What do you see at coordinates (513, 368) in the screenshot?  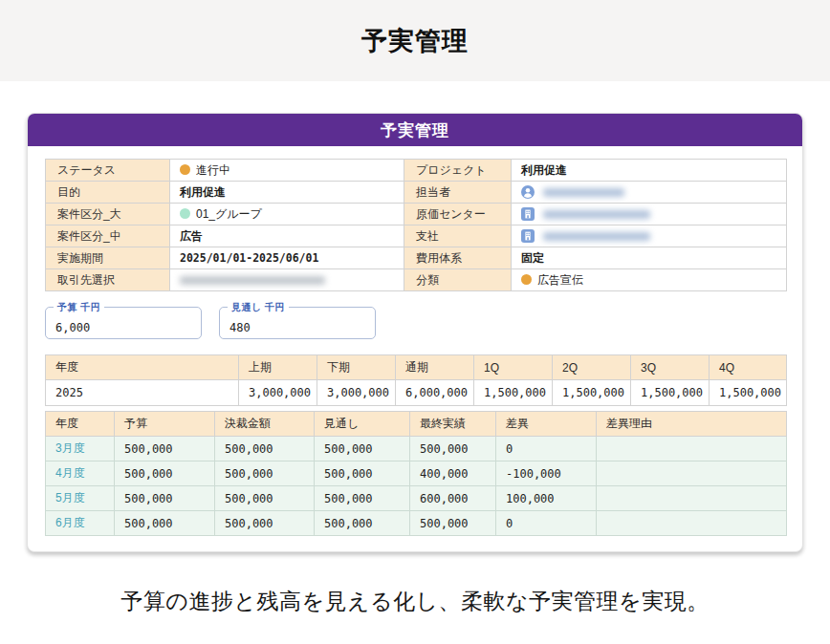 I see `col-q1: 1Q` at bounding box center [513, 368].